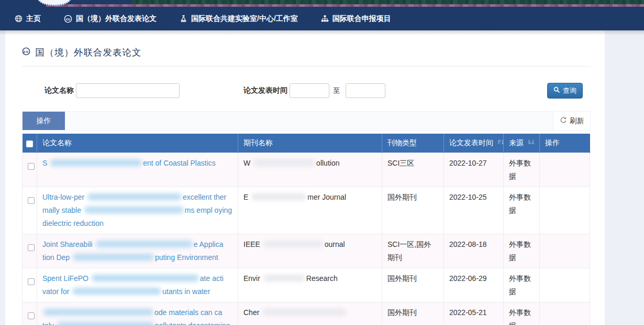  I want to click on text-segment: vator for, so click(57, 291).